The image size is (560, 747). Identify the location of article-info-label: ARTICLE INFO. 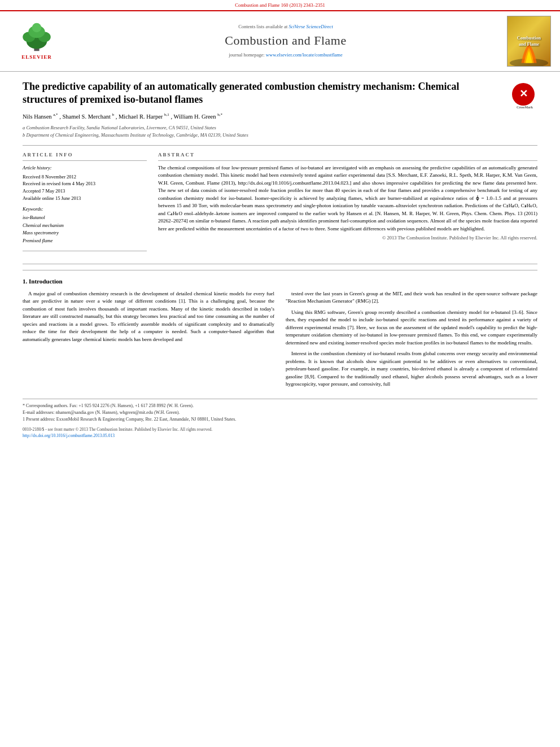
(85, 156).